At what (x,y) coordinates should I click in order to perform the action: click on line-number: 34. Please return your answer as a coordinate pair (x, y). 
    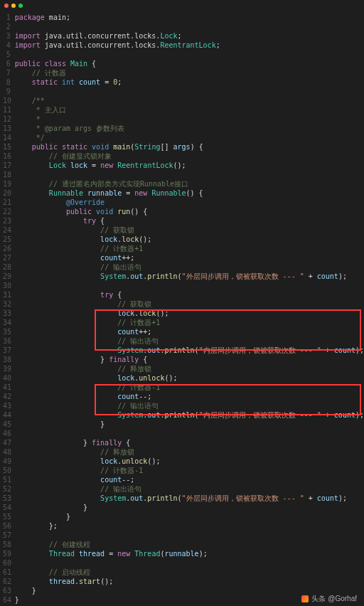
    Looking at the image, I should click on (7, 323).